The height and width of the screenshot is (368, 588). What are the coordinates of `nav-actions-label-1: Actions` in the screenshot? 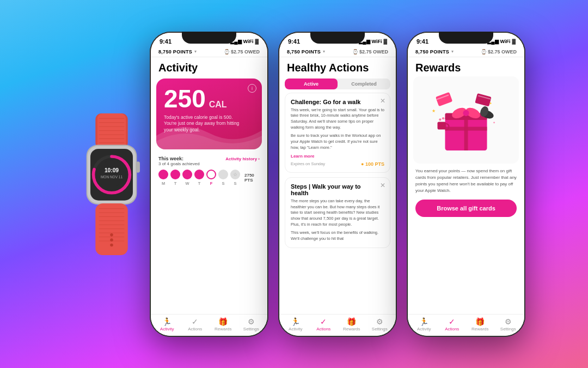 It's located at (195, 329).